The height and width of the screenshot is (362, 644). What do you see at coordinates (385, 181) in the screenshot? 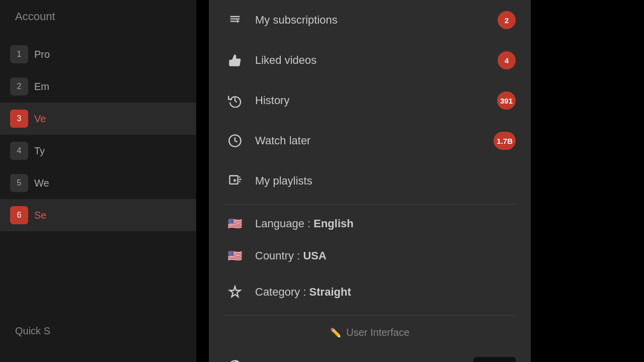
I see `playlists-label: My playlists` at bounding box center [385, 181].